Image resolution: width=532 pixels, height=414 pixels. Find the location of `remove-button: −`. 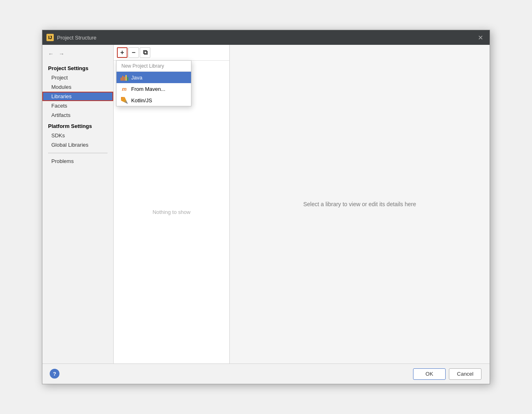

remove-button: − is located at coordinates (134, 53).